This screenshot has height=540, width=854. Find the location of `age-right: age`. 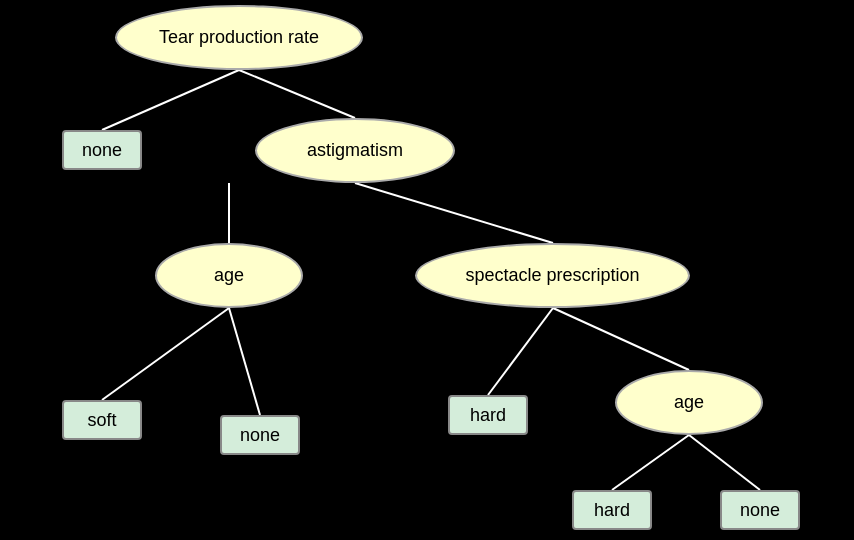

age-right: age is located at coordinates (689, 402).